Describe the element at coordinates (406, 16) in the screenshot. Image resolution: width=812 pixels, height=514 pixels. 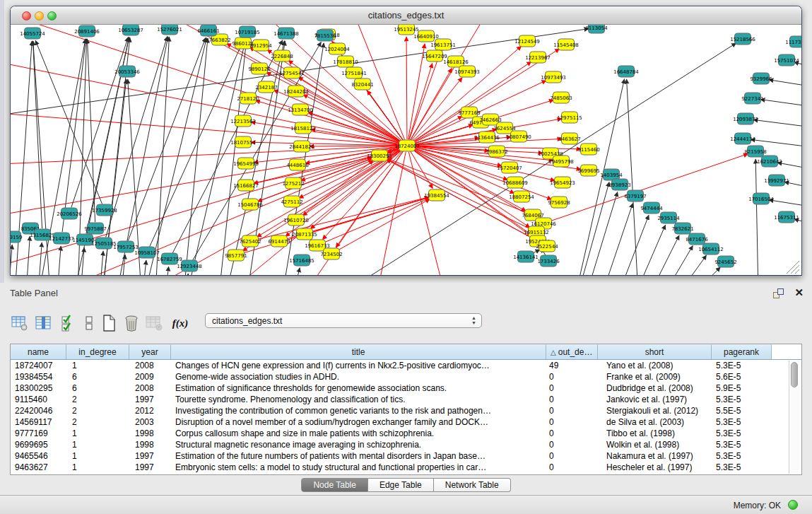
I see `network-window-titlebar: citations_edges.txt` at that location.